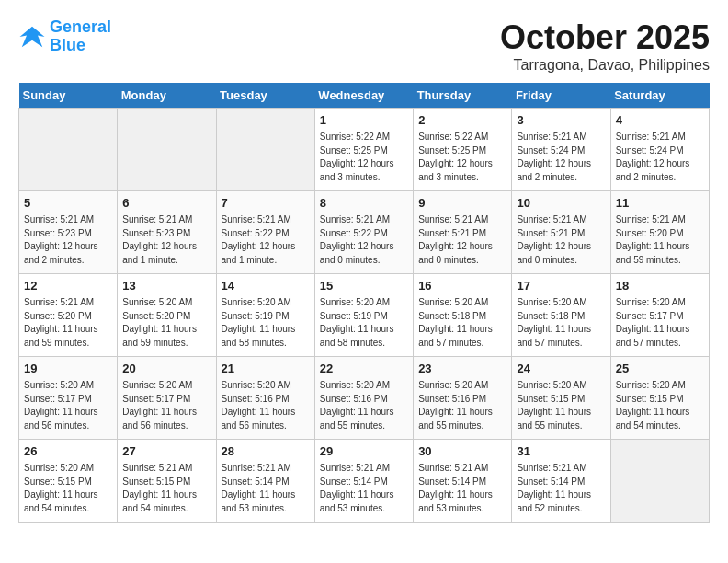  I want to click on calendar-cell: 2 Sunrise: 5:22 AM Sunset: 5:25 PM Dayli…, so click(463, 150).